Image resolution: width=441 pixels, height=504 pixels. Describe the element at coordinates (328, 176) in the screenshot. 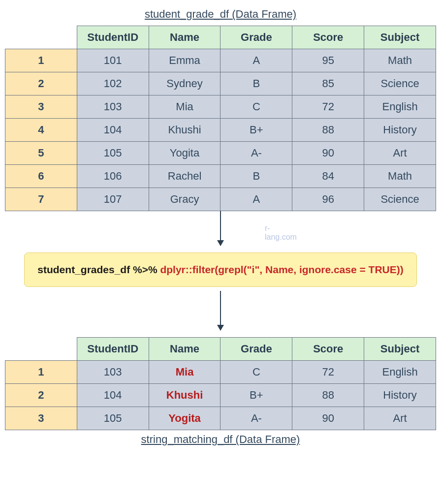

I see `cell-score: 84` at that location.